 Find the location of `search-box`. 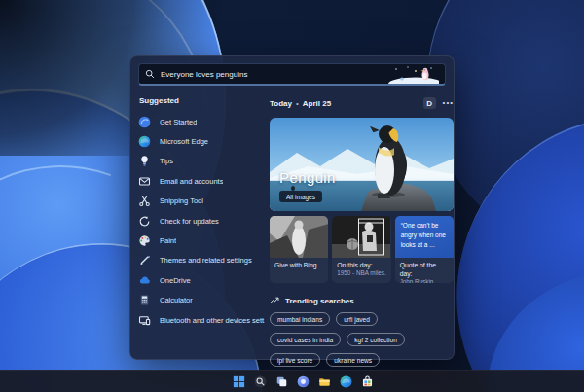

search-box is located at coordinates (292, 74).